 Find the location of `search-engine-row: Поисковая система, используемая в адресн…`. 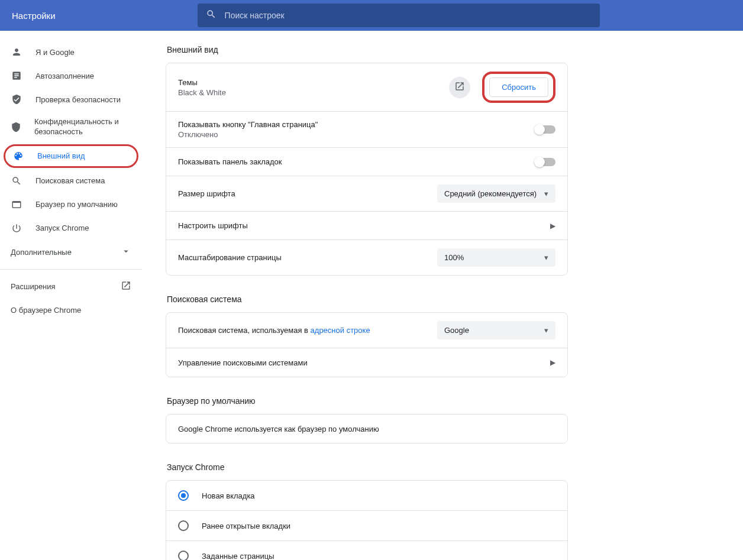

search-engine-row: Поисковая система, используемая в адресн… is located at coordinates (367, 331).